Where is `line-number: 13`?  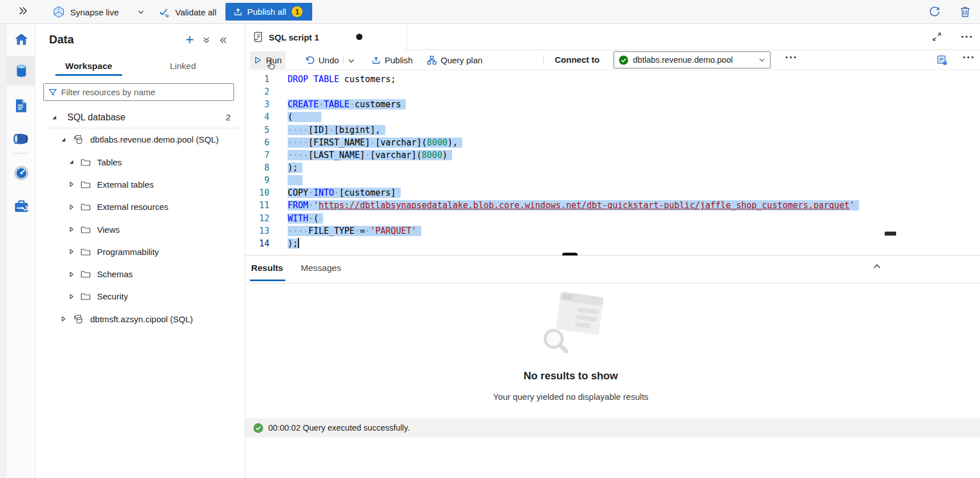
line-number: 13 is located at coordinates (258, 231).